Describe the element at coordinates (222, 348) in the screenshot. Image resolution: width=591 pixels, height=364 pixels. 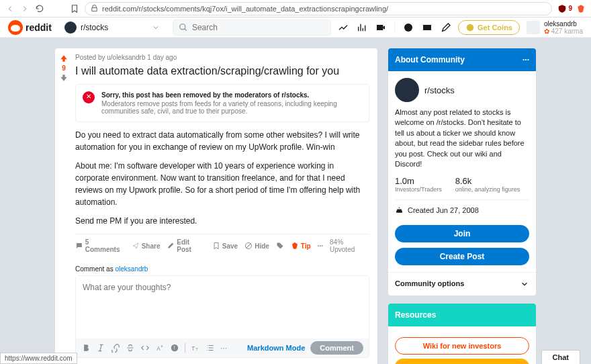
I see `comment-toolbar: Aa ! TT ··· Markdown Mode Comment` at that location.